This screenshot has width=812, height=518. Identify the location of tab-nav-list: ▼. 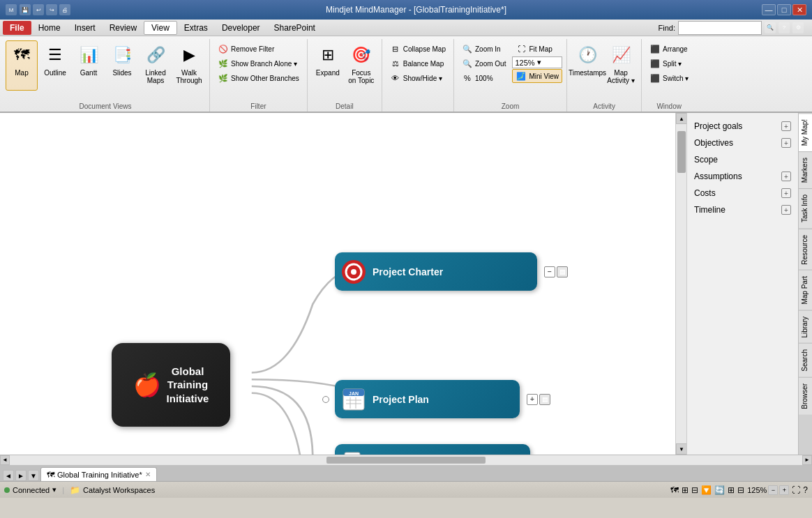
(33, 475).